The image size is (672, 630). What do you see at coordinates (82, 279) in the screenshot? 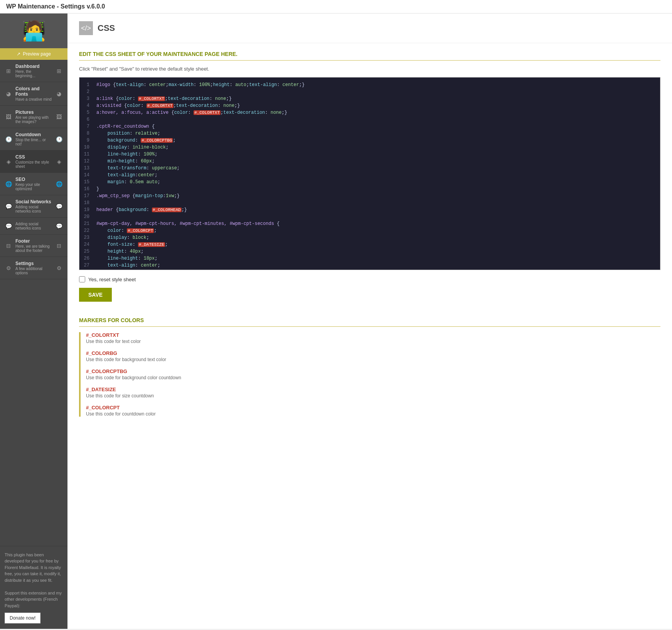
I see `reset-checkbox` at bounding box center [82, 279].